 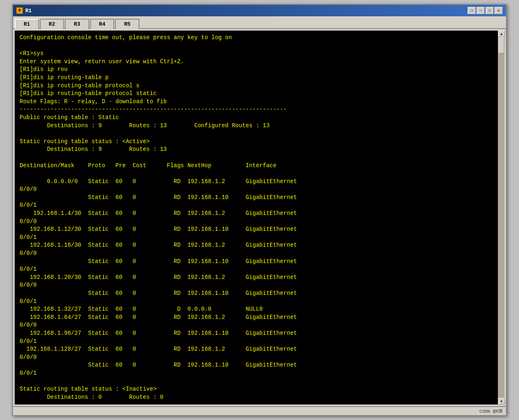 What do you see at coordinates (501, 218) in the screenshot?
I see `scroll-track` at bounding box center [501, 218].